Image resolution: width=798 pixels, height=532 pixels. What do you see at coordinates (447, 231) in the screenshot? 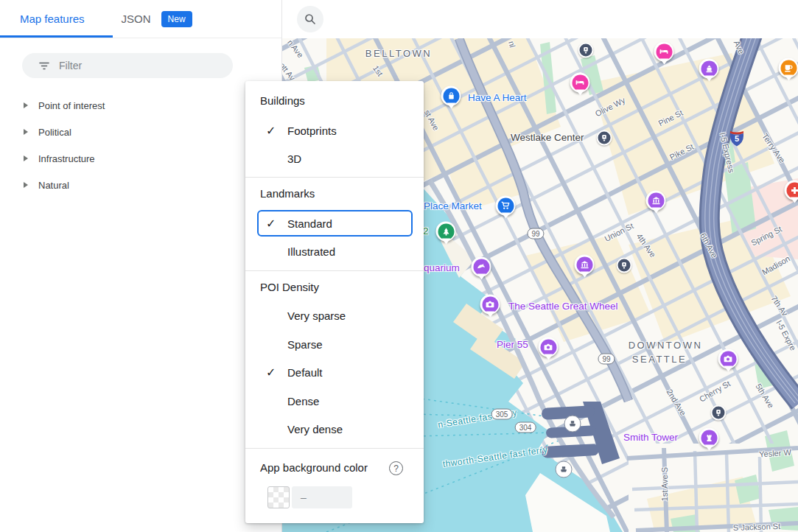
I see `park-pin` at bounding box center [447, 231].